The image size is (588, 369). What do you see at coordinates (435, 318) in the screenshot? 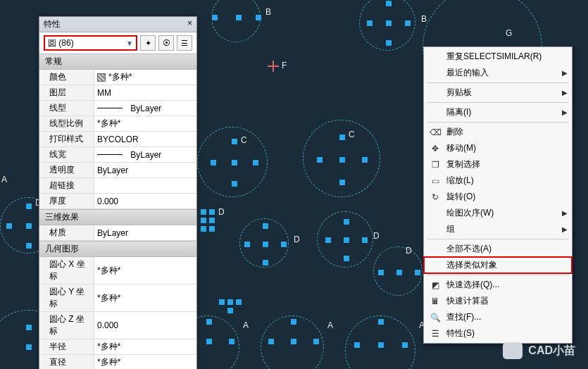
I see `search-icon: 🔍` at bounding box center [435, 318].